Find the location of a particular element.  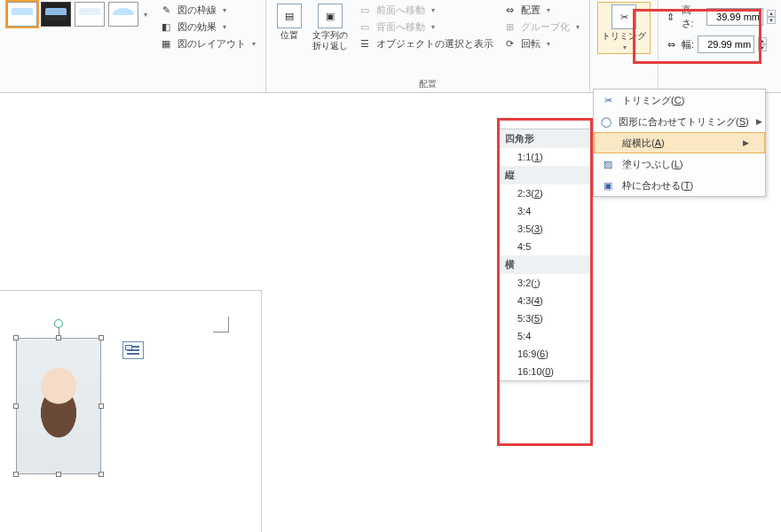

trim-group: ✂ トリミング ▾ is located at coordinates (625, 46).